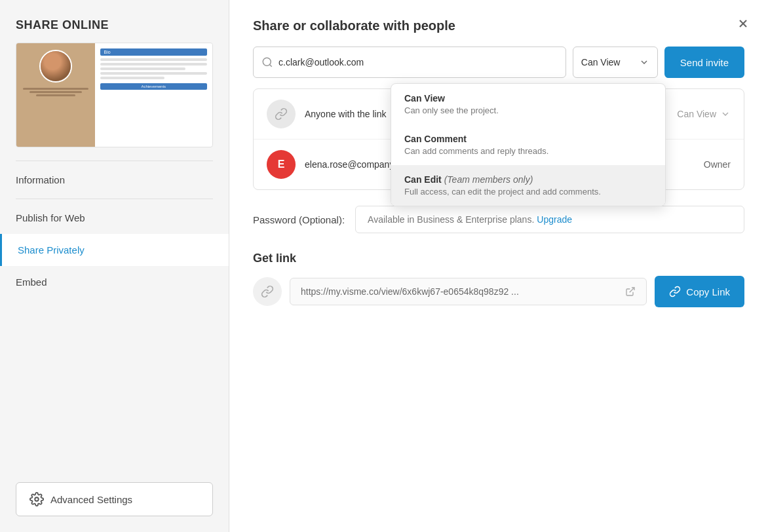 This screenshot has width=768, height=532. What do you see at coordinates (717, 164) in the screenshot?
I see `person-role-owner: Owner` at bounding box center [717, 164].